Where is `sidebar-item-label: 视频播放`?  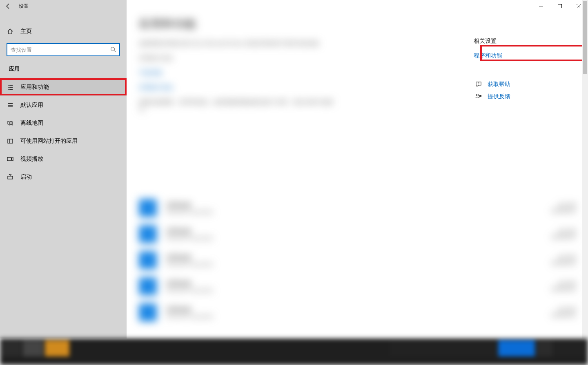
sidebar-item-label: 视频播放 is located at coordinates (32, 159).